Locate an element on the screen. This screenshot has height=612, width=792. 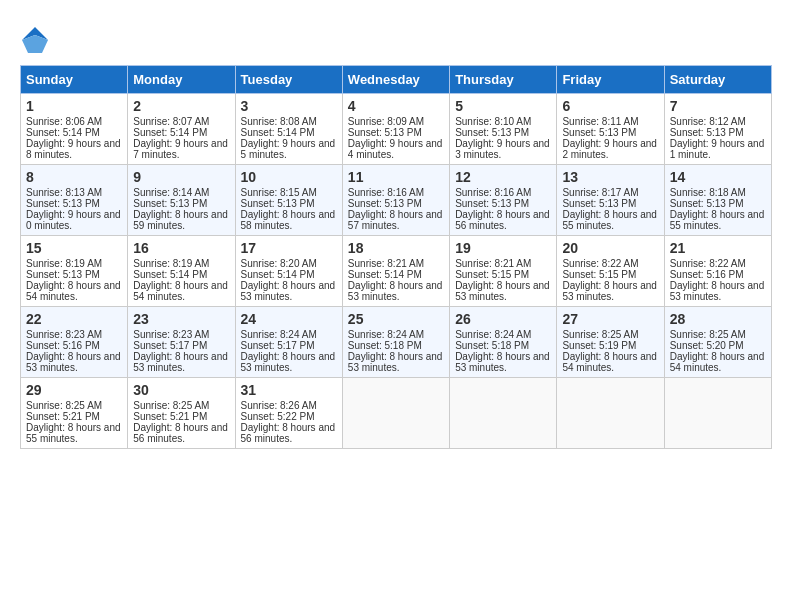
weekday-header: Wednesday is located at coordinates (396, 80).